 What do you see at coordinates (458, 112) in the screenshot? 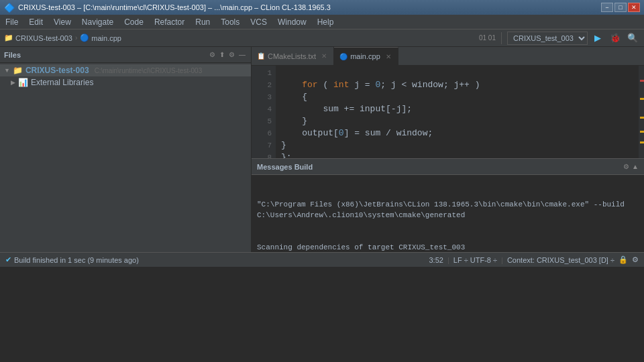
I see `code-content: for ( int j = 0; j < window; j++ ) { sum…` at bounding box center [458, 112].